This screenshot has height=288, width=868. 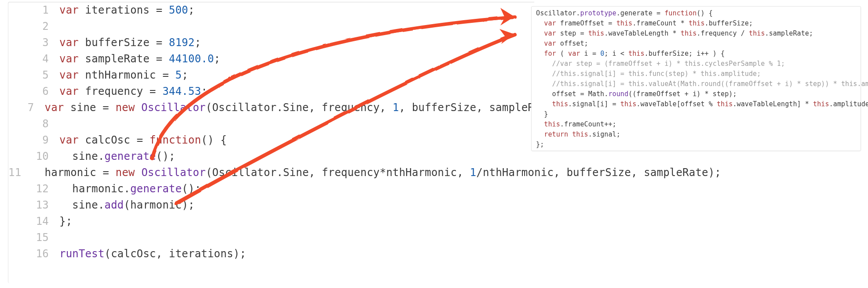 I want to click on line-number: 1, so click(x=34, y=11).